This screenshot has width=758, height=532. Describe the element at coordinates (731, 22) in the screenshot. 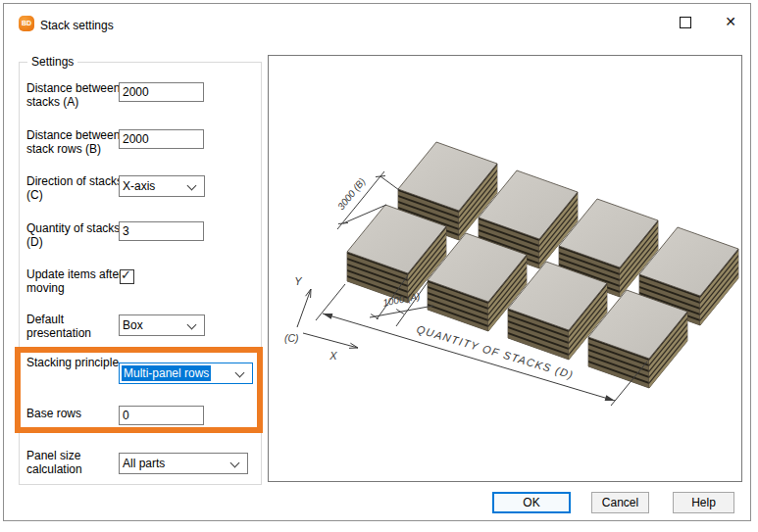

I see `close-icon: ✕` at that location.